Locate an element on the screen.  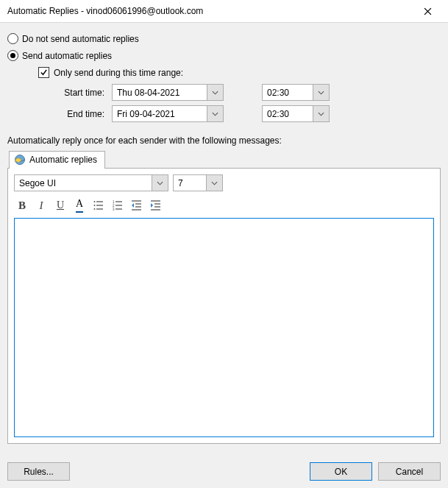
ok-button: OK is located at coordinates (341, 471).